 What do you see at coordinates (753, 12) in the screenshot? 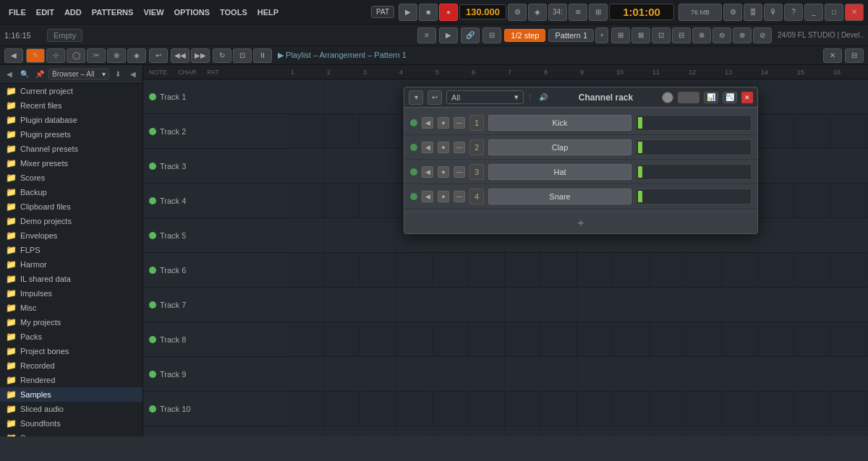
I see `mixer-btn: 🎛` at bounding box center [753, 12].